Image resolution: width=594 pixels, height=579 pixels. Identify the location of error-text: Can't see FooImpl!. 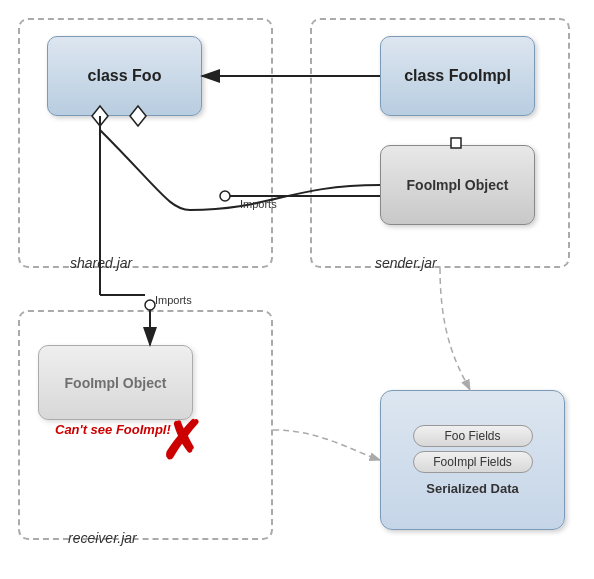
(113, 430).